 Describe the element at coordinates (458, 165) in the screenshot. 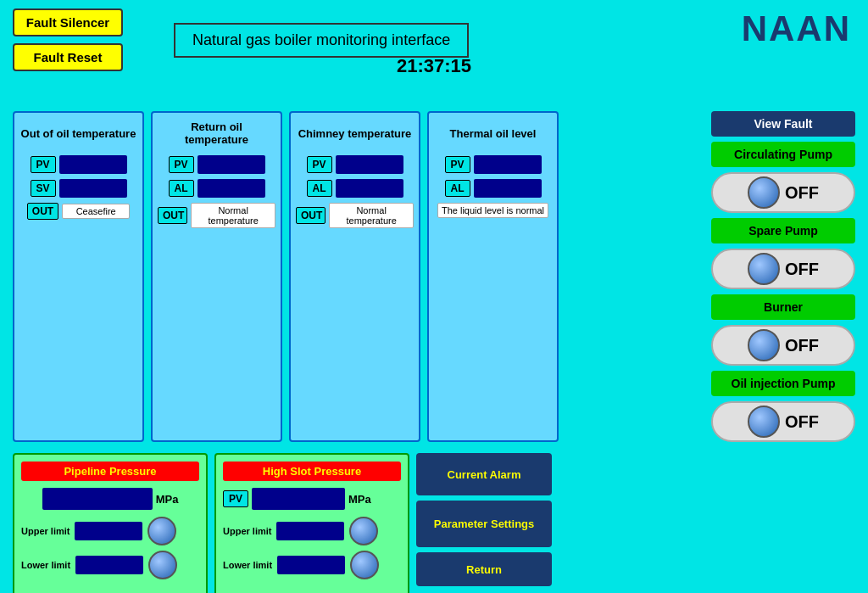

I see `thermal-pv-label: PV` at that location.